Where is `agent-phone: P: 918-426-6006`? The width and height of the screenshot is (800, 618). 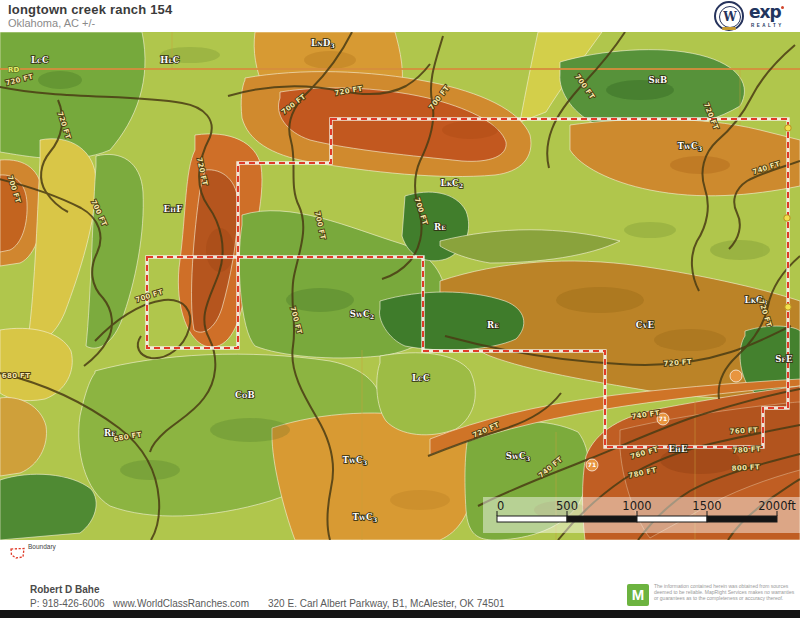
agent-phone: P: 918-426-6006 is located at coordinates (68, 604).